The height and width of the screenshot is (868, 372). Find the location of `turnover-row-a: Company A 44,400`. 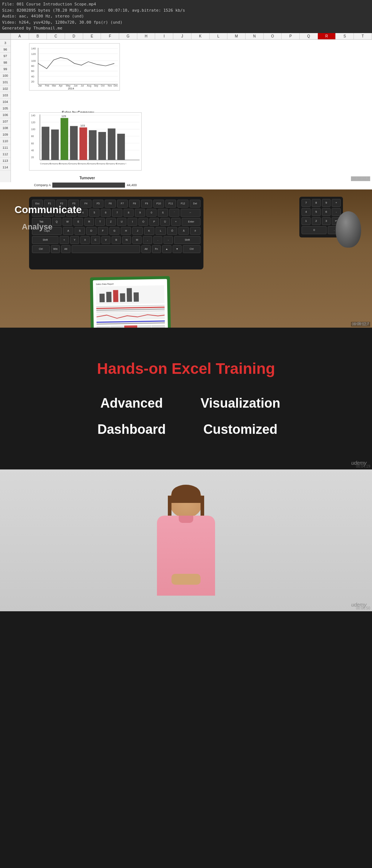

turnover-row-a: Company A 44,400 is located at coordinates (87, 185).